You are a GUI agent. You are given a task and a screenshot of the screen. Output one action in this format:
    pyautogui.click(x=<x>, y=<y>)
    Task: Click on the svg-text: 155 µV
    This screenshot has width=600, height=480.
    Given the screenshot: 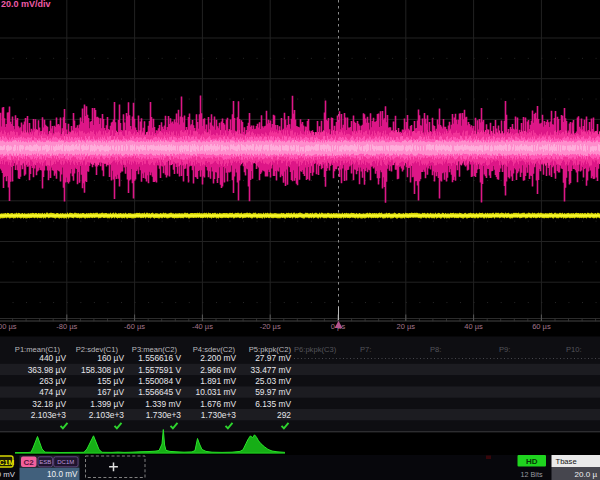 What is the action you would take?
    pyautogui.click(x=110, y=381)
    